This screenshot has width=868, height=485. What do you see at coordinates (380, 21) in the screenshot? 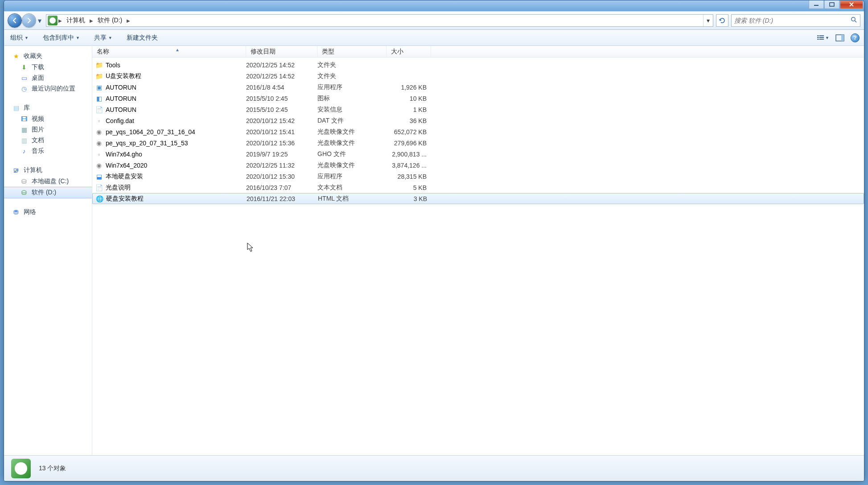
I see `address-bar: ▶ 计算机 ▶ 软件 (D:) ▶ ▾` at bounding box center [380, 21].